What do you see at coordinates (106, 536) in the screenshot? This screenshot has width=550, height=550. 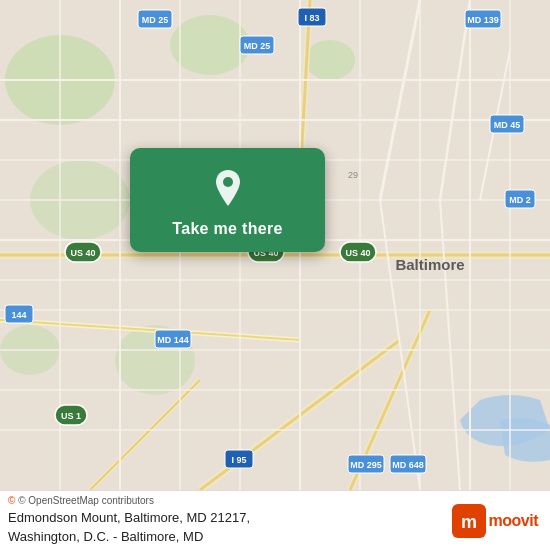 I see `location-line2: Washington, D.C. - Baltimore, MD` at bounding box center [106, 536].